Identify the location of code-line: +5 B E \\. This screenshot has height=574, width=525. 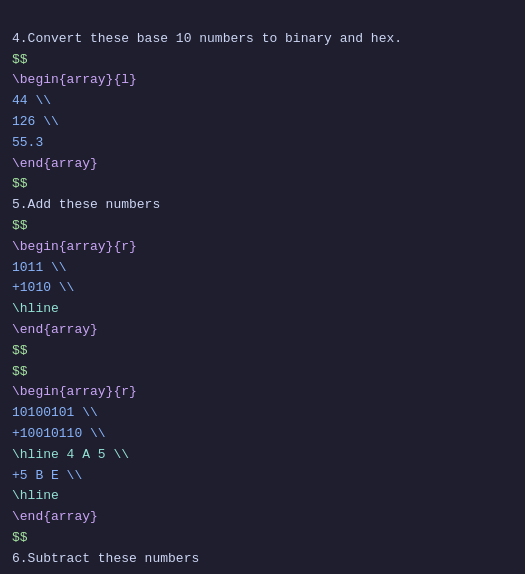
(262, 476).